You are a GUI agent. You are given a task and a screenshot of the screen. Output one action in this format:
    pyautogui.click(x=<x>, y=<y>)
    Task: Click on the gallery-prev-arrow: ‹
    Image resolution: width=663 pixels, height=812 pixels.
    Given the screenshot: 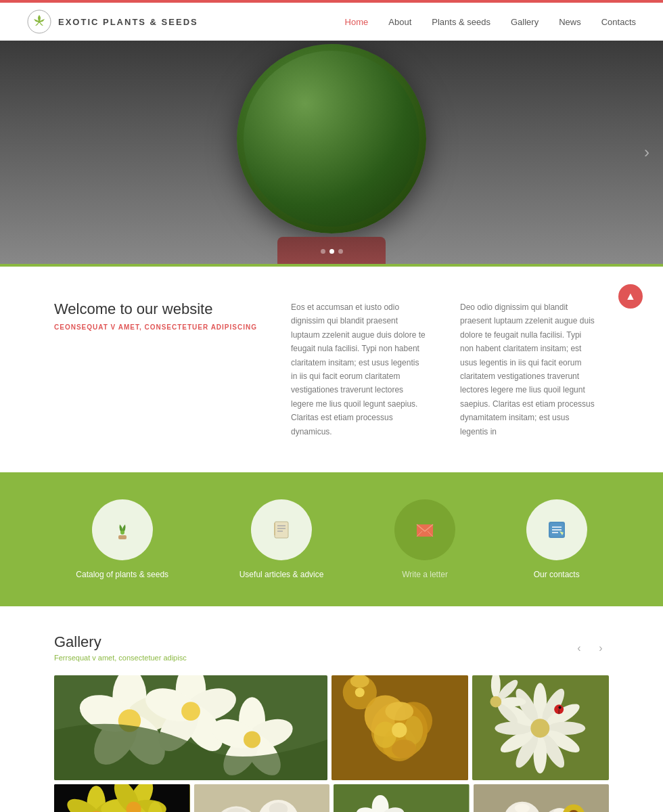 What is the action you would take?
    pyautogui.click(x=579, y=648)
    